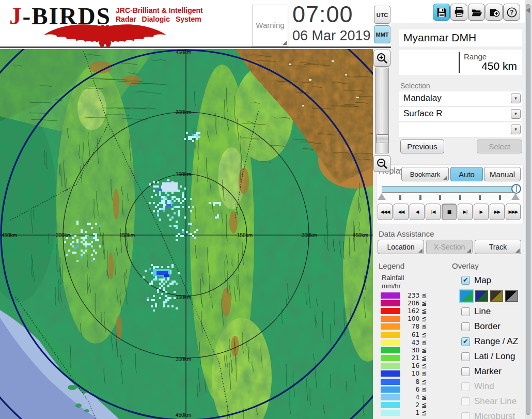  I want to click on range-box: Range 450 km, so click(461, 62).